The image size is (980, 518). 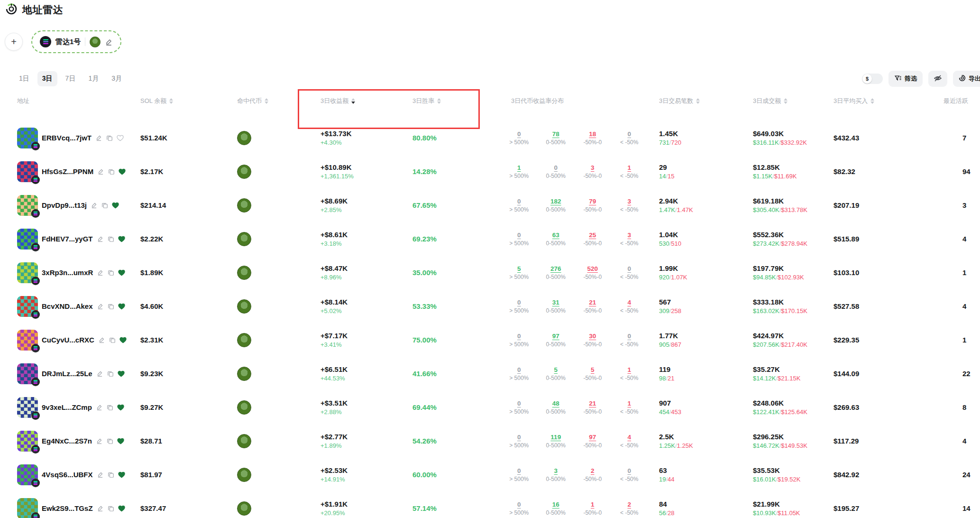 I want to click on distribution-count: 78, so click(x=556, y=134).